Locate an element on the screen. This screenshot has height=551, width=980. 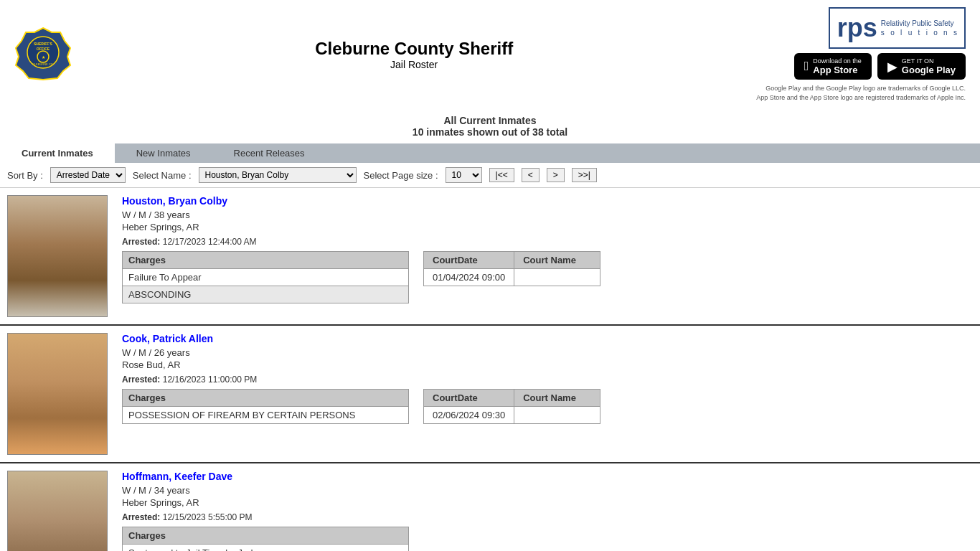
rps-logo: rps Relativity Public Safety s o l u t i… is located at coordinates (897, 28).